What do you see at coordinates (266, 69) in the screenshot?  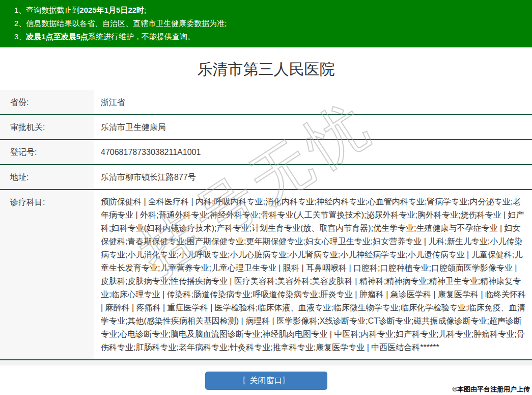 I see `page-title: 乐清市第三人民医院` at bounding box center [266, 69].